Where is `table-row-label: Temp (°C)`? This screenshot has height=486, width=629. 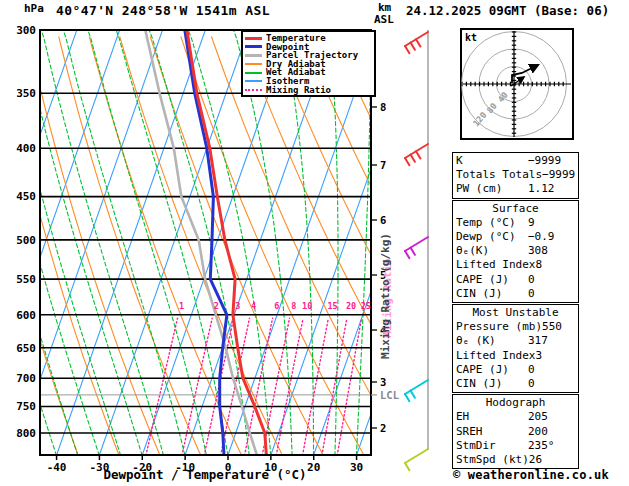 table-row-label: Temp (°C) is located at coordinates (492, 223).